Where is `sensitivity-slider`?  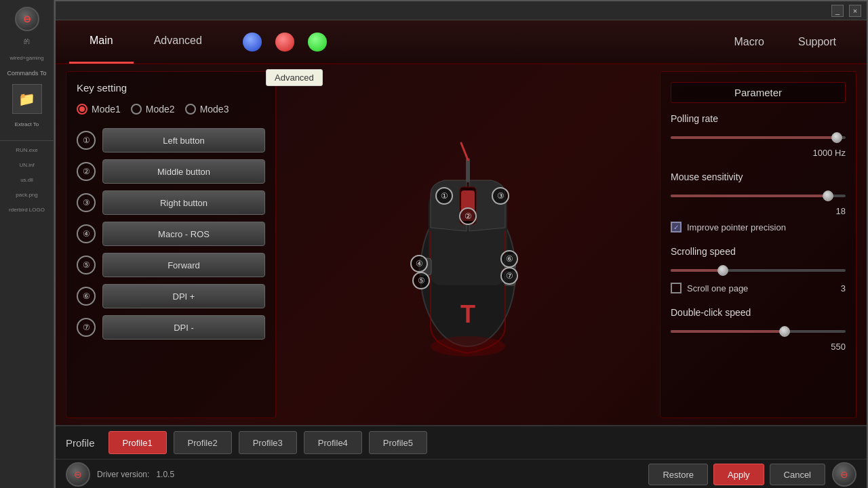
sensitivity-slider is located at coordinates (758, 196).